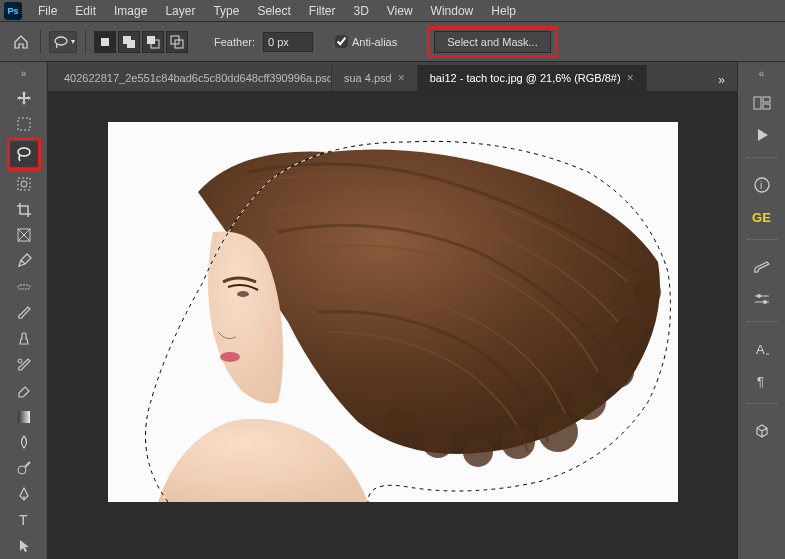 The height and width of the screenshot is (559, 785). I want to click on crop-tool, so click(24, 210).